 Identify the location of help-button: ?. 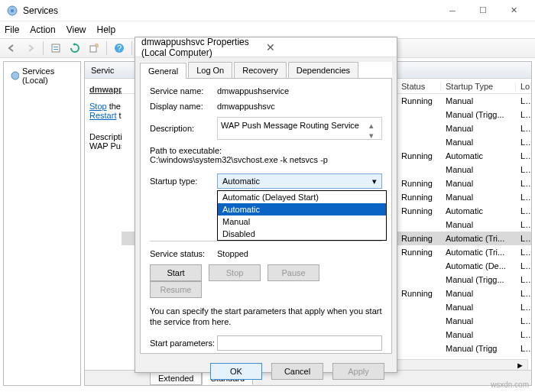
(119, 48).